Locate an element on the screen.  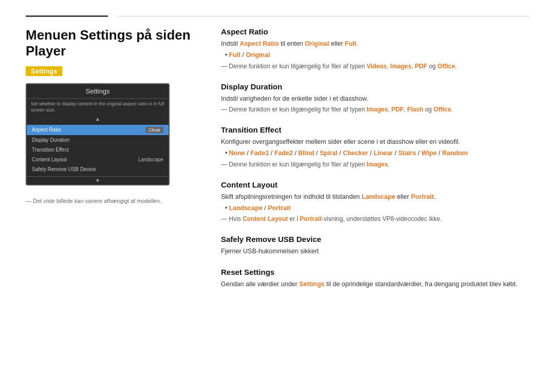
section-aspect-ratio: Aspect Ratio Indstil Aspect Ratio til en… is located at coordinates (375, 49).